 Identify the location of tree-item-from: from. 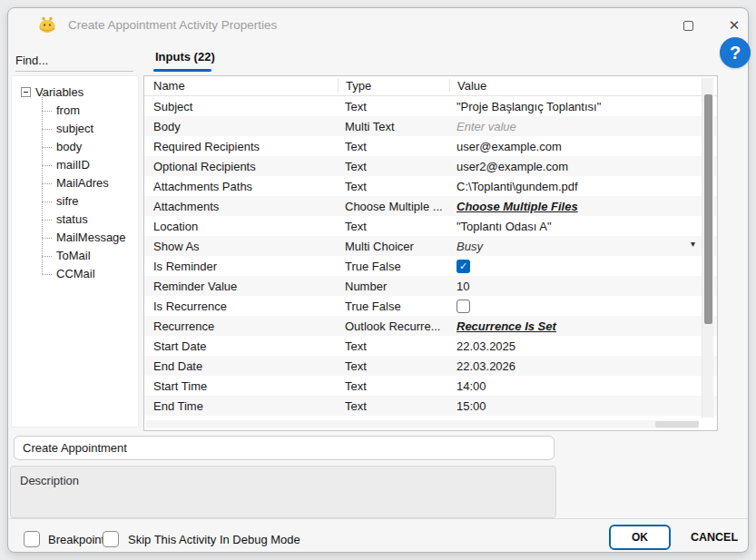
(90, 111).